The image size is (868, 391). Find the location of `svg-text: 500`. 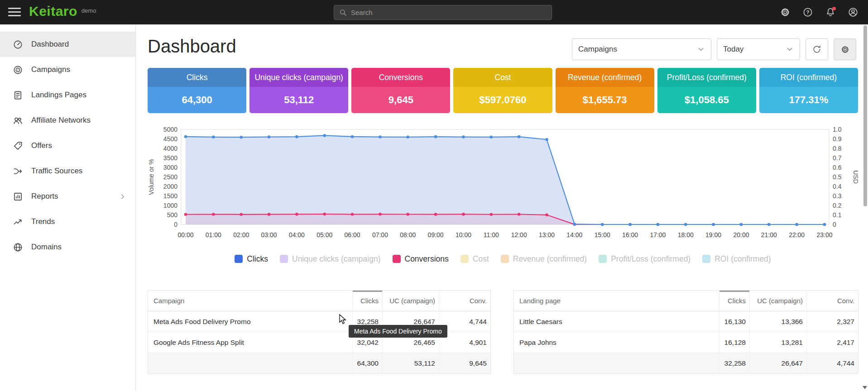

svg-text: 500 is located at coordinates (173, 215).